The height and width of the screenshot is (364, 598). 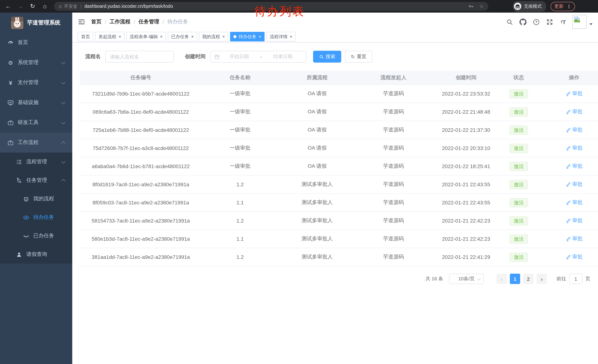 I want to click on font-size-icon: TT, so click(x=563, y=22).